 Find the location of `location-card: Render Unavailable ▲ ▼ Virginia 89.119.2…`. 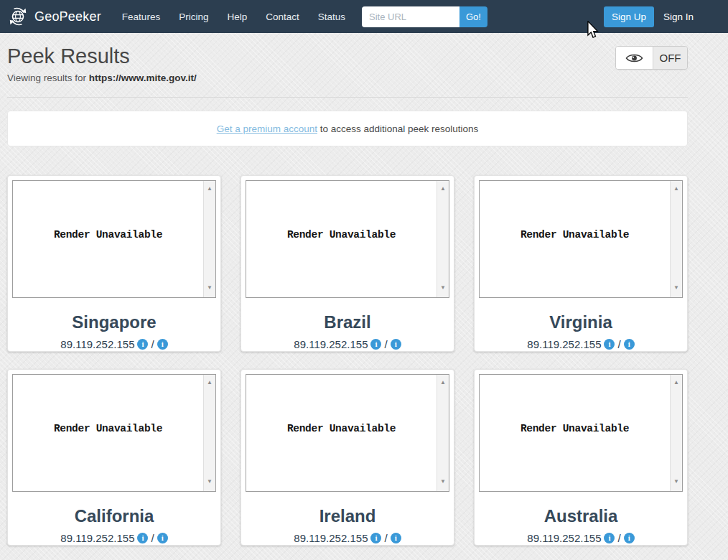

location-card: Render Unavailable ▲ ▼ Virginia 89.119.2… is located at coordinates (581, 263).